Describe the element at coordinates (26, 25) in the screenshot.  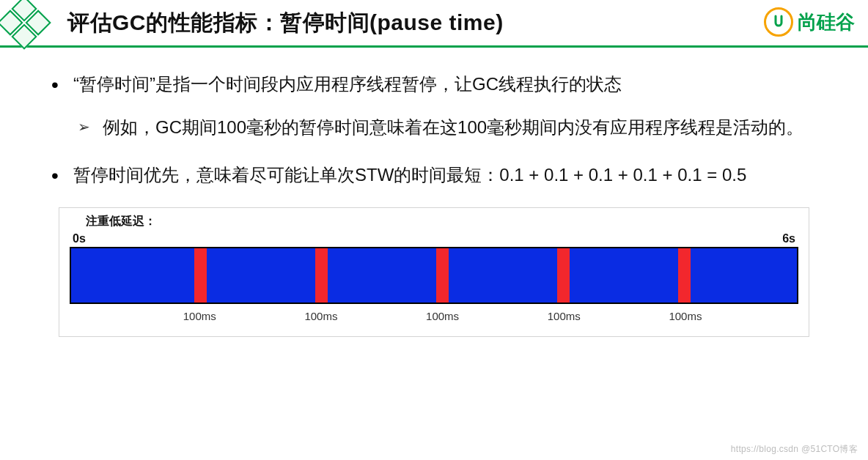
I see `logo-icon` at that location.